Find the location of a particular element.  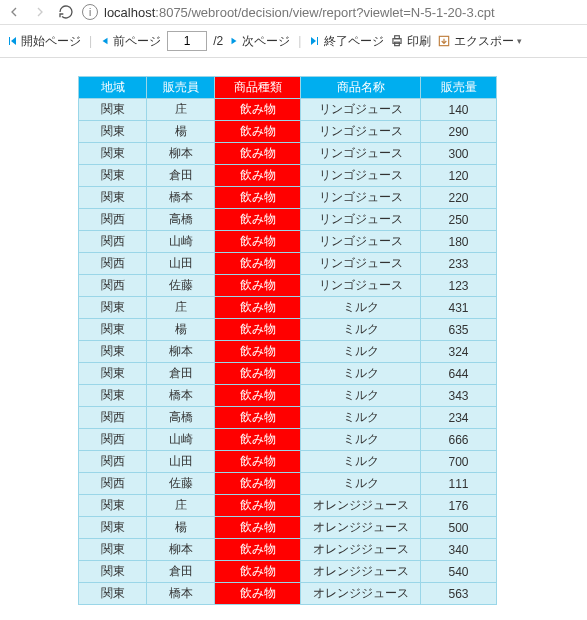

forward-icon is located at coordinates (40, 12).